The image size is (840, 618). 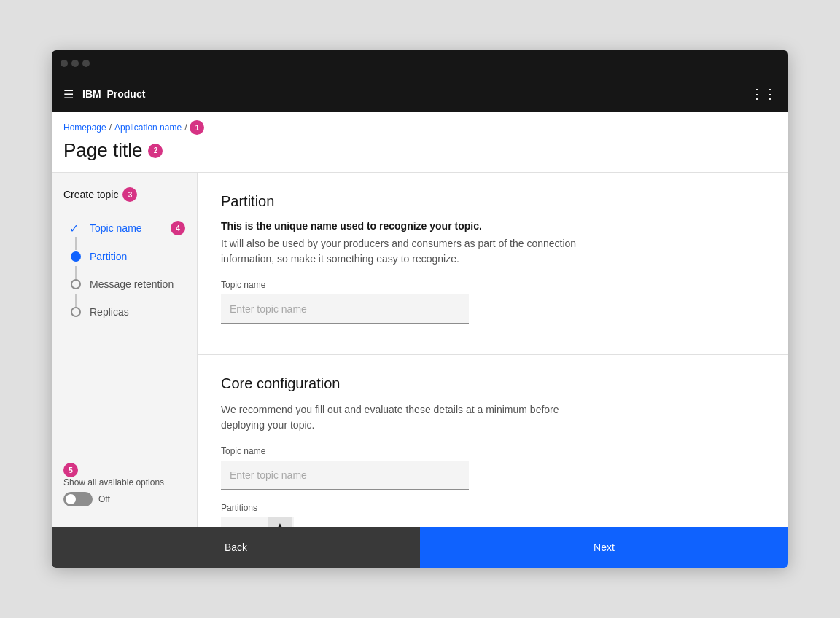 I want to click on partition-description-bold: This is the unique name used to recogniz…, so click(x=493, y=226).